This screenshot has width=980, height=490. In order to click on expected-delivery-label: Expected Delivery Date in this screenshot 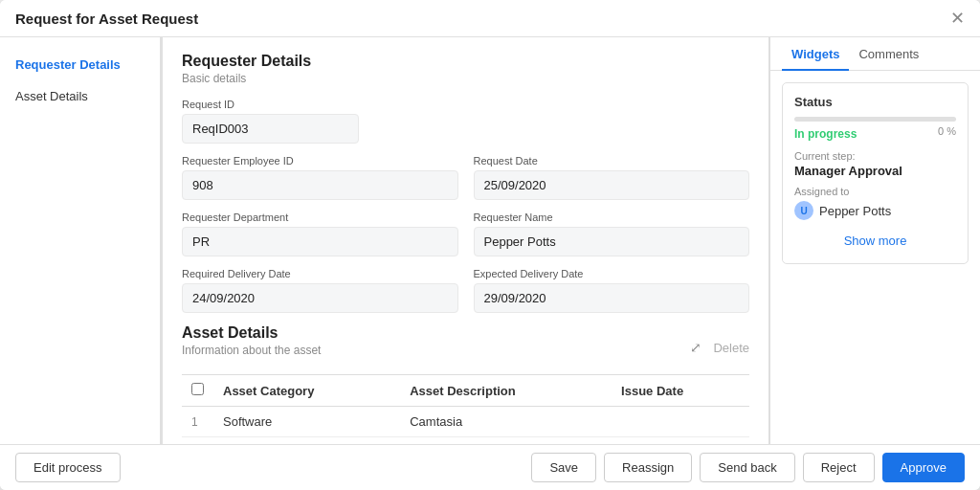, I will do `click(612, 274)`.